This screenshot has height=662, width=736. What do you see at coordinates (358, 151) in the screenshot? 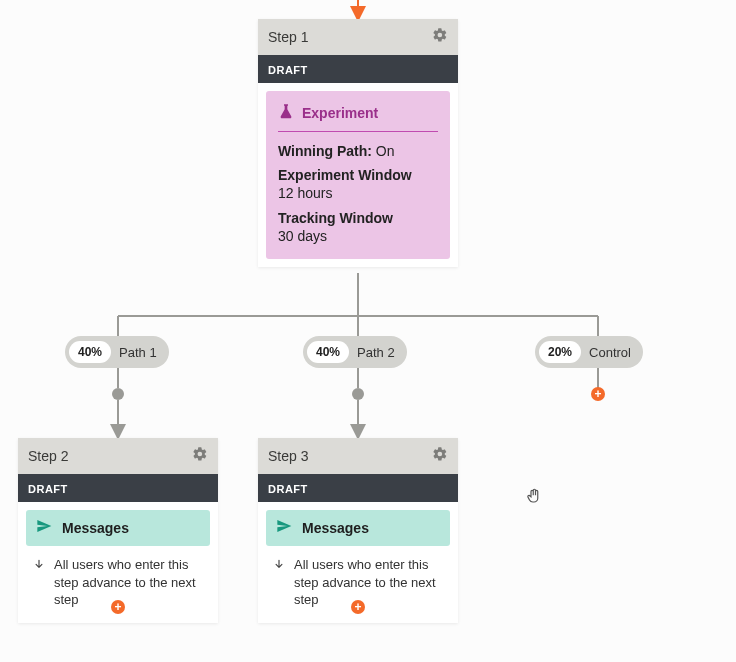
I see `winning-path-row: Winning Path: On` at bounding box center [358, 151].